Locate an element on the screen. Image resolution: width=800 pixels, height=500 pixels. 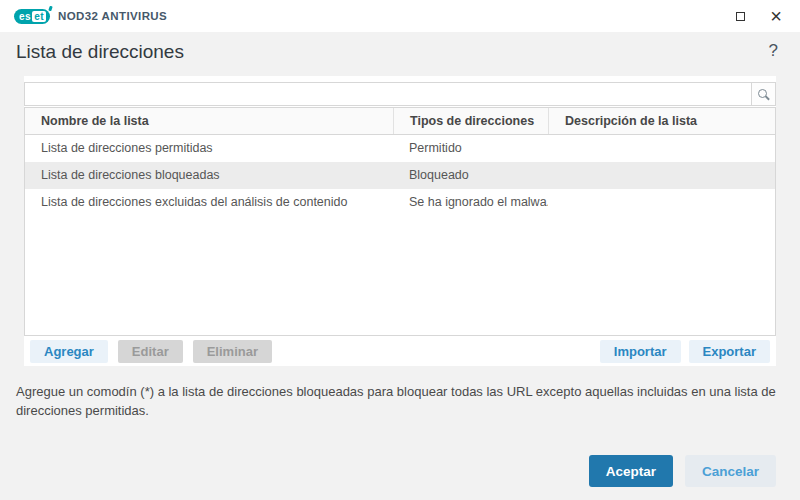
help-icon: ? is located at coordinates (774, 51).